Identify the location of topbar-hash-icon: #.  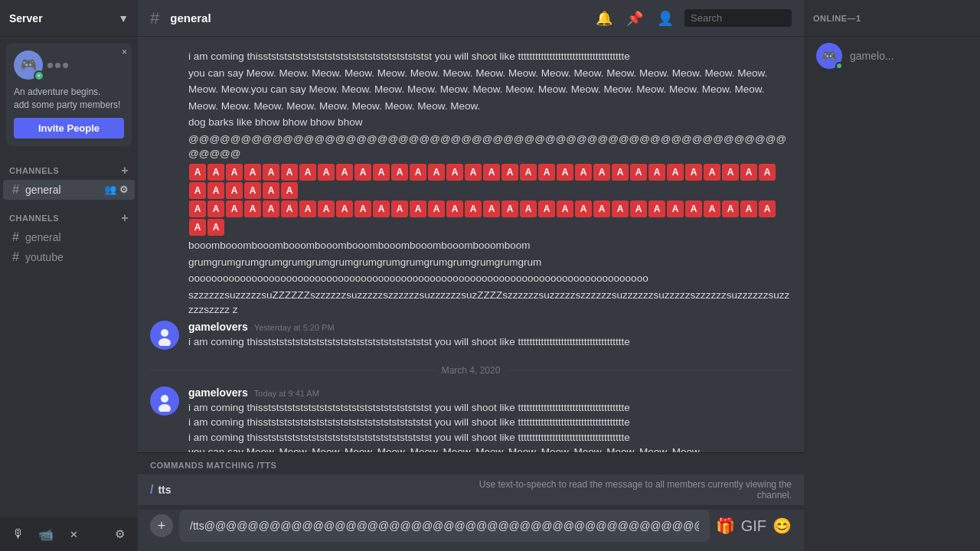
(155, 18).